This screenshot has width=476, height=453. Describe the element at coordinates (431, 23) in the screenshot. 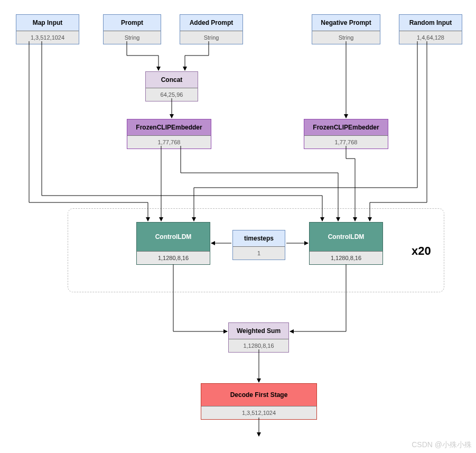

I see `node-title: Random Input` at that location.